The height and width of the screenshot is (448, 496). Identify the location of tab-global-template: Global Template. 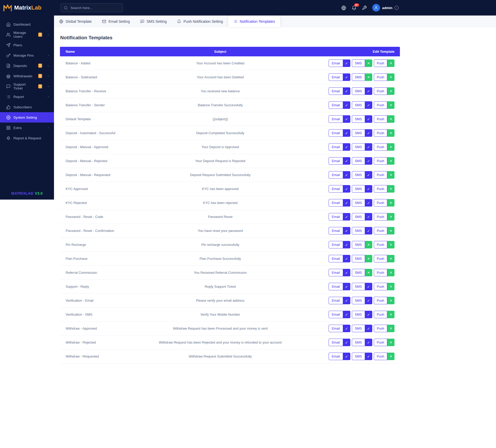
(75, 21).